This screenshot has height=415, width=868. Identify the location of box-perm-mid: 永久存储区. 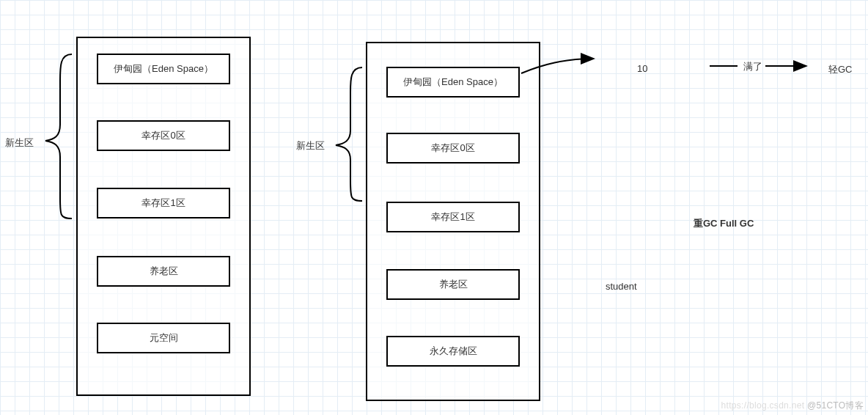
(453, 351).